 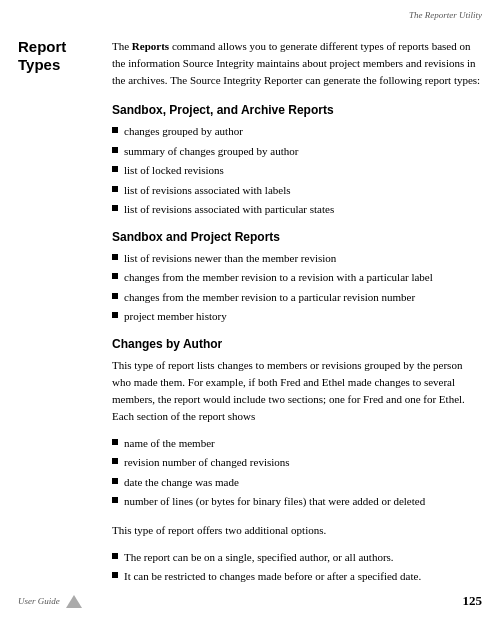 I want to click on bullet-list-2: list of revisions newer than the member …, so click(x=297, y=288).